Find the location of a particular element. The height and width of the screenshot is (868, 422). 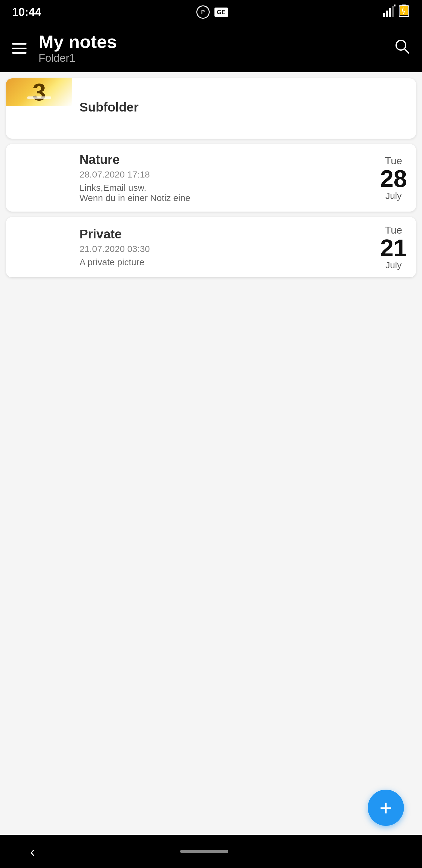

private-month: July is located at coordinates (393, 265).